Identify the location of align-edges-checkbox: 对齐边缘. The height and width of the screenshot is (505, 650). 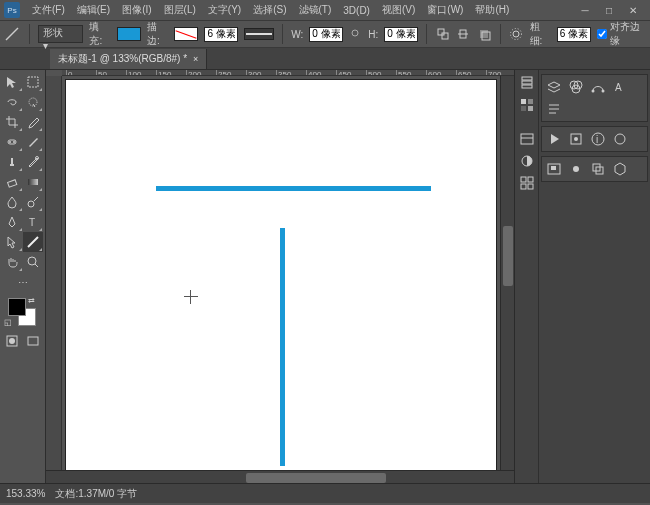
(622, 34).